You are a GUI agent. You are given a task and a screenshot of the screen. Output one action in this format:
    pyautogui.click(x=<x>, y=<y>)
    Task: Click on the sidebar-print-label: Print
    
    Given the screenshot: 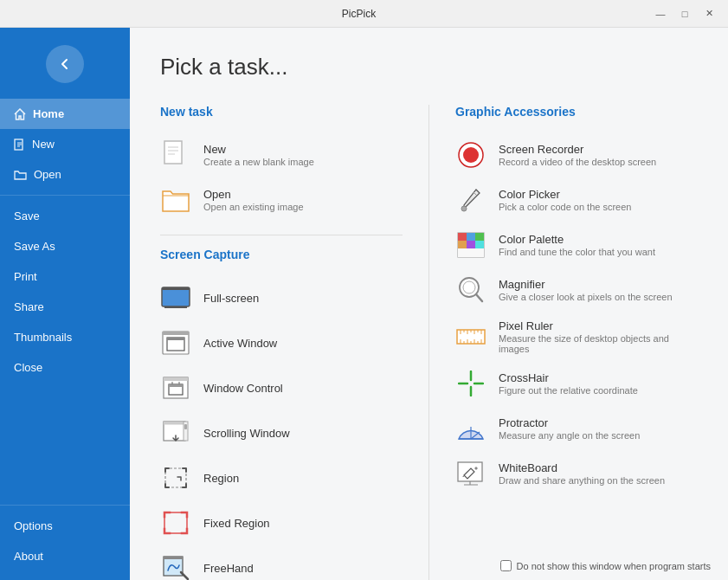 What is the action you would take?
    pyautogui.click(x=26, y=277)
    